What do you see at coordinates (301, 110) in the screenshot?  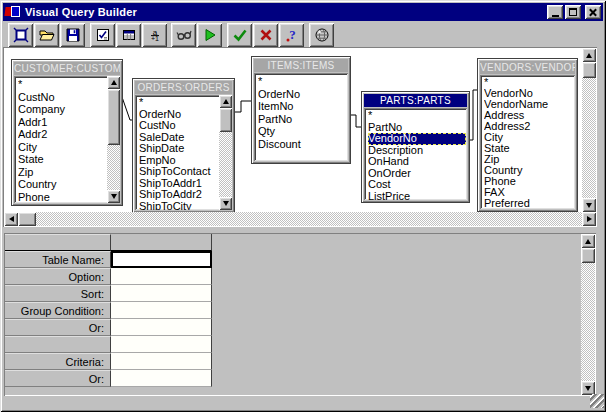 I see `table-box-items: ITEMS:ITEMS *OrderNoItemNoPartNoQtyDisco…` at bounding box center [301, 110].